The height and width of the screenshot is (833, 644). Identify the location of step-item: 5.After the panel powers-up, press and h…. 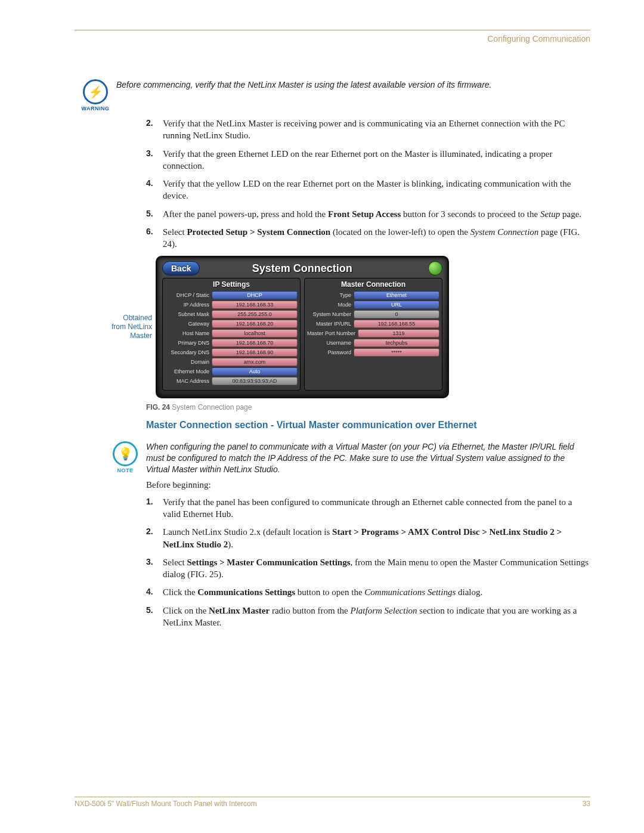
(369, 214).